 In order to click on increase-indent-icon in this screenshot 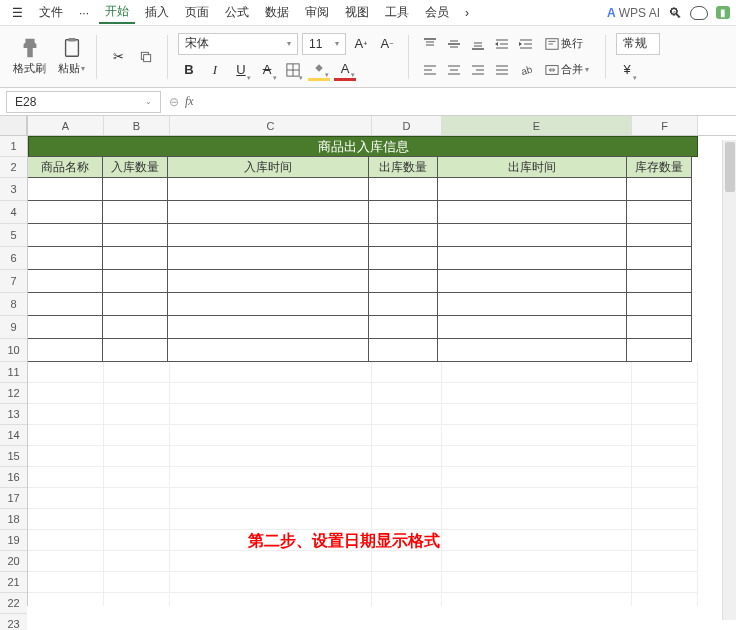, I will do `click(526, 44)`.